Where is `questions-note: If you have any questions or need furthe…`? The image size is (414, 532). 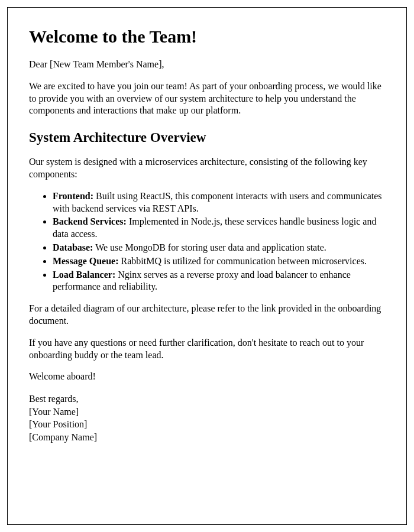 questions-note: If you have any questions or need furthe… is located at coordinates (207, 349).